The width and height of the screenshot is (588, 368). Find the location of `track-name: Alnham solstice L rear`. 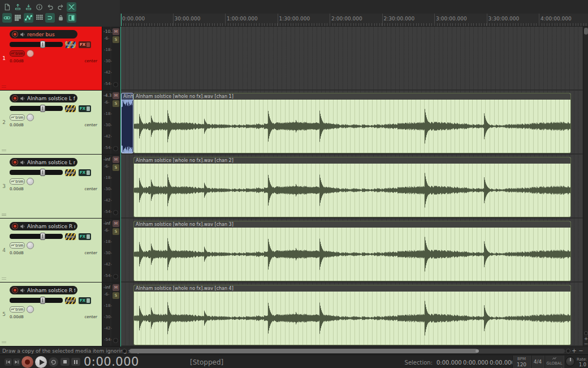

track-name: Alnham solstice L rear is located at coordinates (51, 162).